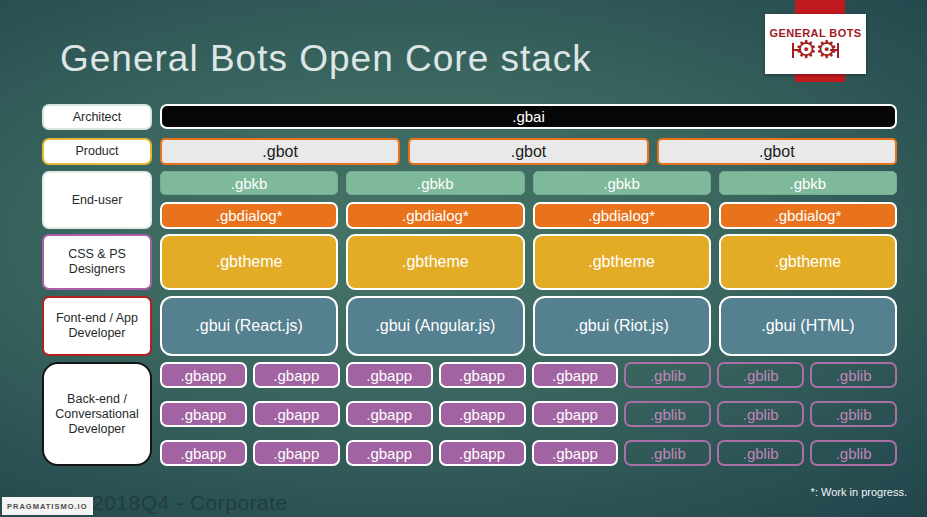 The height and width of the screenshot is (517, 927). Describe the element at coordinates (816, 50) in the screenshot. I see `gears-icon: ⚙⚙` at that location.